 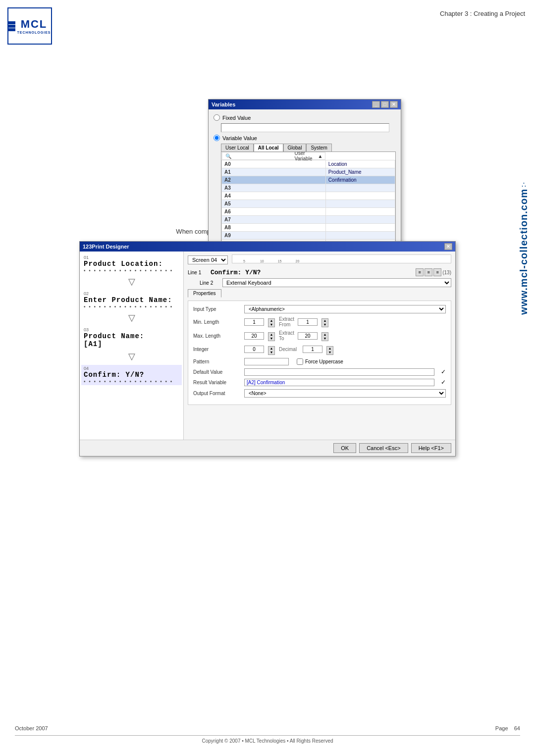 I want to click on line1-row: Line 1 Confirm: Y/N? ≡ ≡ ≡ (13), so click(x=320, y=272).